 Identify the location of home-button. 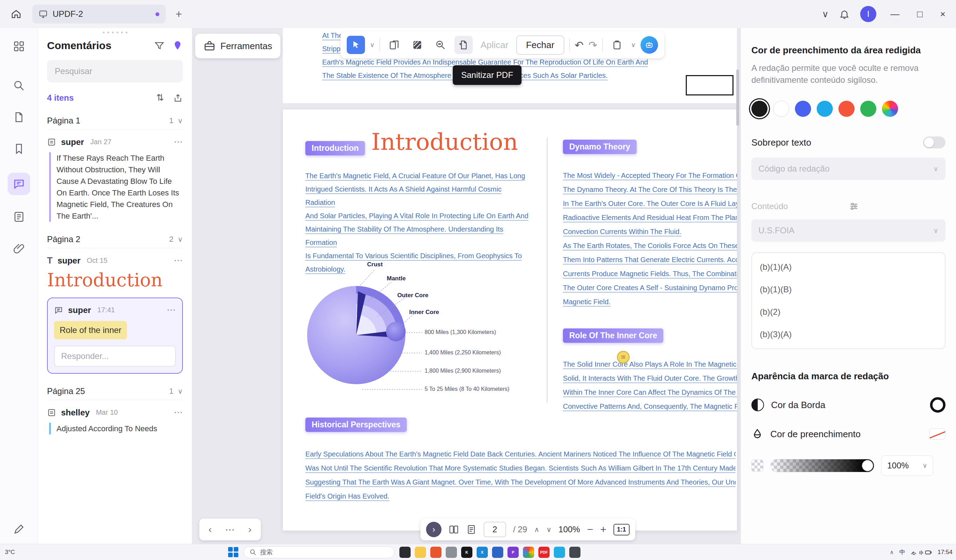
(16, 14).